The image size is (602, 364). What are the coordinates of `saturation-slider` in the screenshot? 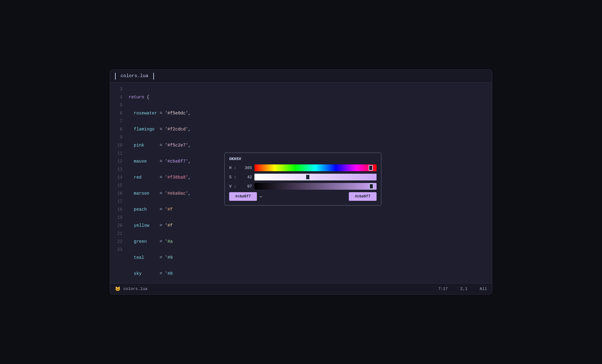 It's located at (315, 177).